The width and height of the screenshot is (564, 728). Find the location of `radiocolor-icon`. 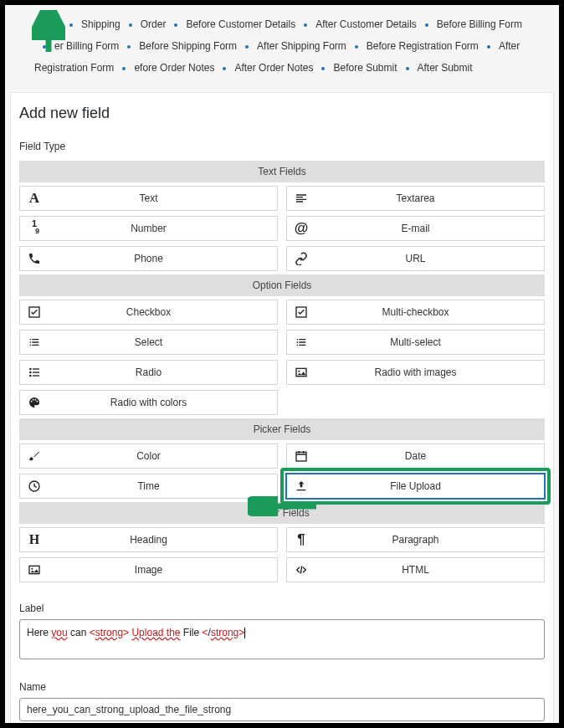

radiocolor-icon is located at coordinates (34, 402).